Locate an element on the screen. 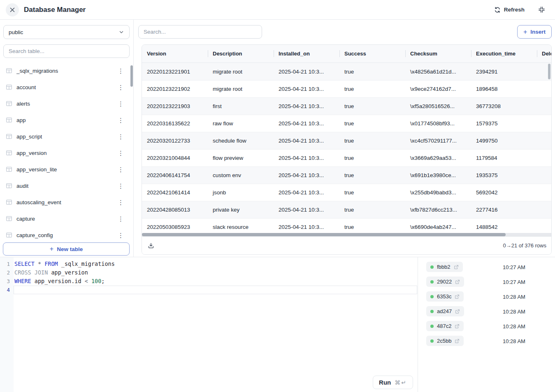  cell-execution-time: 1499750 is located at coordinates (504, 141).